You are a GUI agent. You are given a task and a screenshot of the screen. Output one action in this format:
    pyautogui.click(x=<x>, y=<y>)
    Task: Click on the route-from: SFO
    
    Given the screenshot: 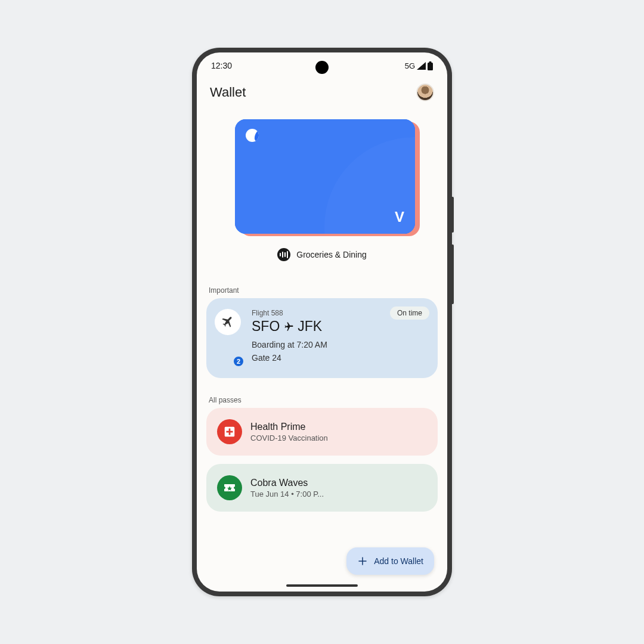 What is the action you would take?
    pyautogui.click(x=266, y=327)
    